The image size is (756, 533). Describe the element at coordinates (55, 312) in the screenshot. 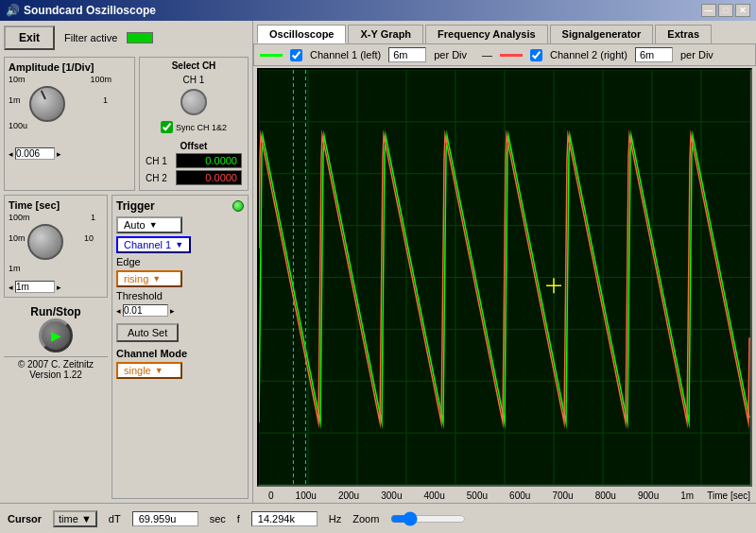

I see `runstop-label: Run/Stop` at that location.